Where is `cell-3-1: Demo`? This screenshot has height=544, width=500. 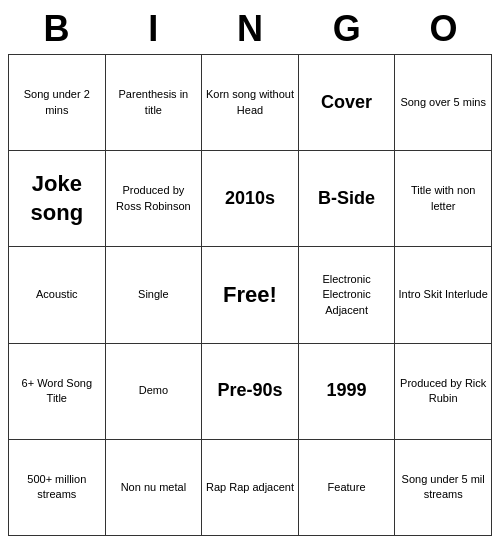 cell-3-1: Demo is located at coordinates (154, 391).